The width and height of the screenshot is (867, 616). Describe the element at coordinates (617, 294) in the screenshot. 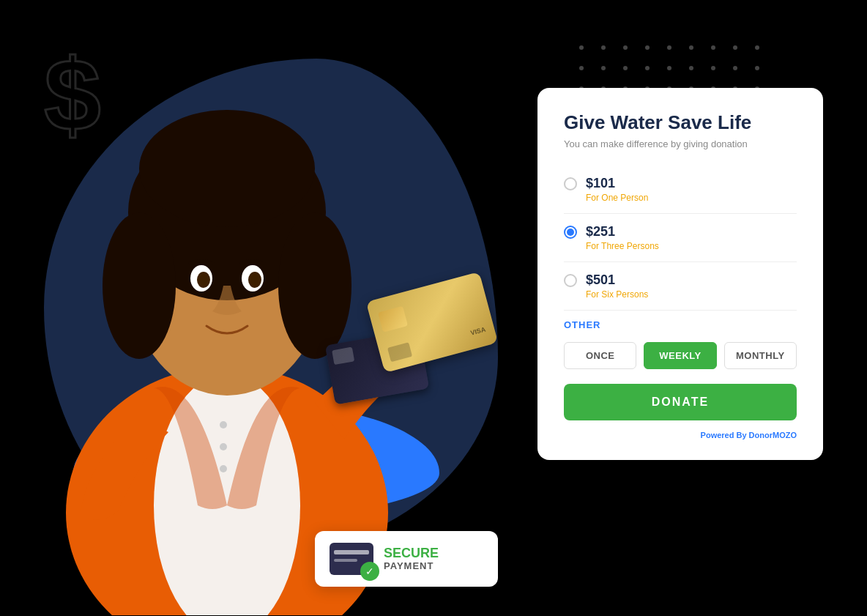

I see `option-3-desc: For Six Persons` at that location.